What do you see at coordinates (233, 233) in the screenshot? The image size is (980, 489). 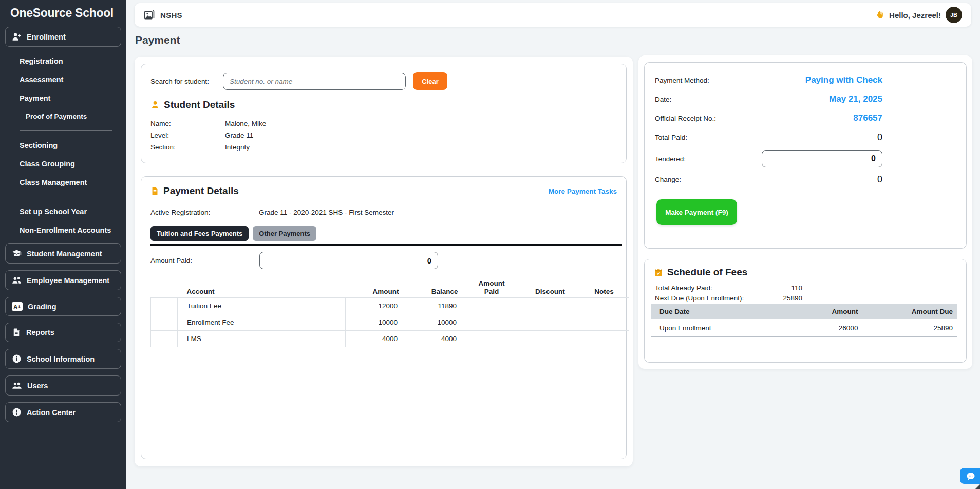 I see `payment-tabs: Tuition and Fees Payments Other Payments` at bounding box center [233, 233].